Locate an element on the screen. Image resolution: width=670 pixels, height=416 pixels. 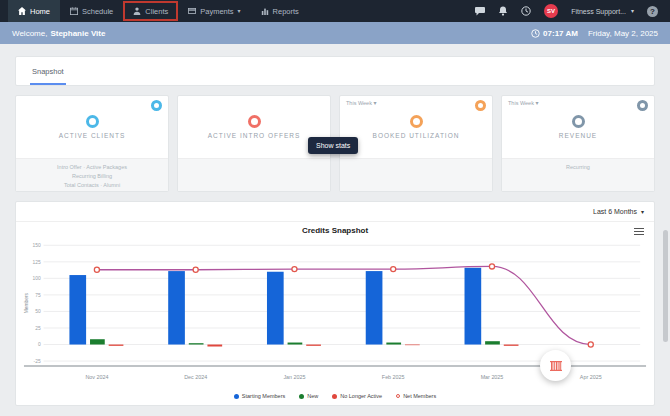
legend-label: No Longer Active is located at coordinates (361, 396).